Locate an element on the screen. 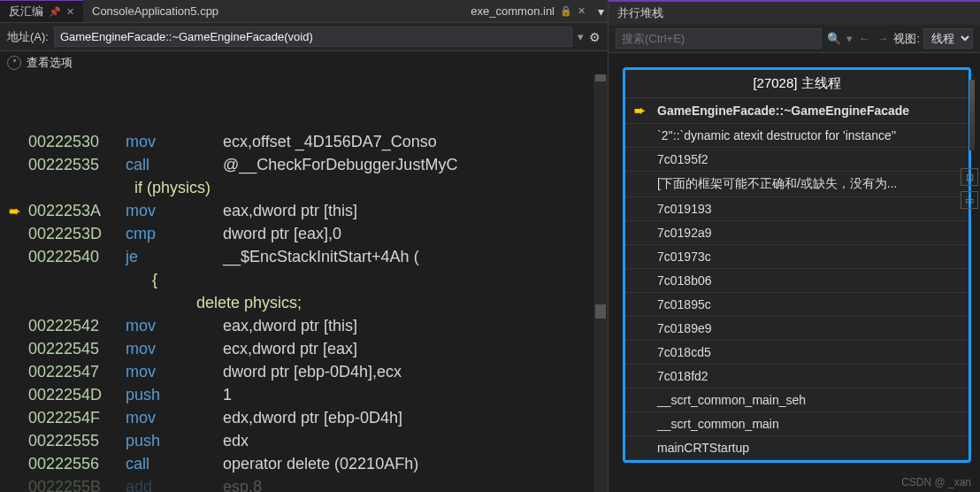 The width and height of the screenshot is (980, 492). left-tab-bar: 反汇编 📌 ✕ ConsoleApplication5.cpp exe_comm… is located at coordinates (304, 12).